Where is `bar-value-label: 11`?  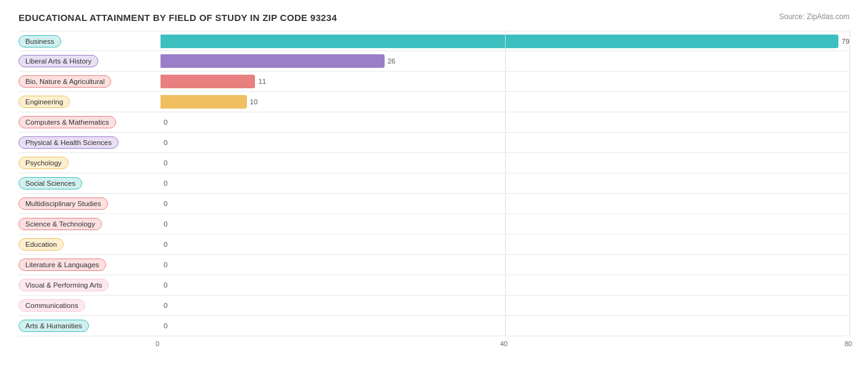
bar-value-label: 11 is located at coordinates (262, 81).